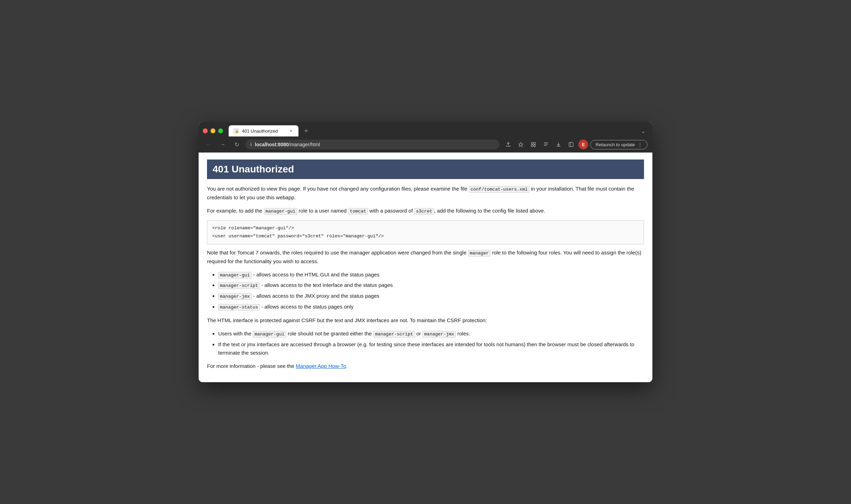 The height and width of the screenshot is (504, 851). Describe the element at coordinates (269, 334) in the screenshot. I see `csrf-code-1: manager-gui` at that location.